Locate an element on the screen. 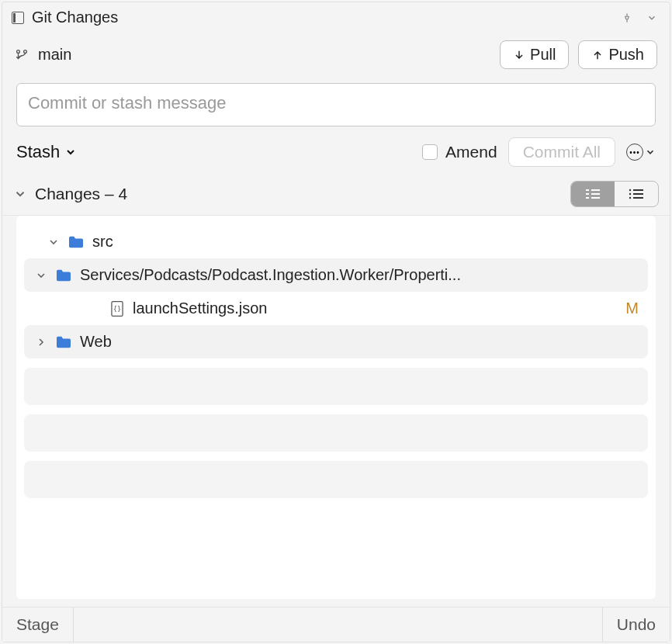  ellipsis-icon: ••• is located at coordinates (635, 152).